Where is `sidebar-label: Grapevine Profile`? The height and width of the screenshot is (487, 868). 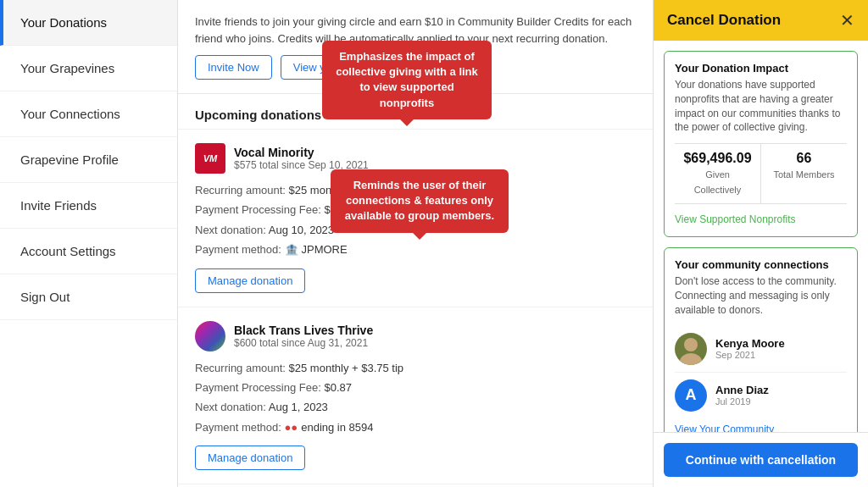
sidebar-label: Grapevine Profile is located at coordinates (70, 159).